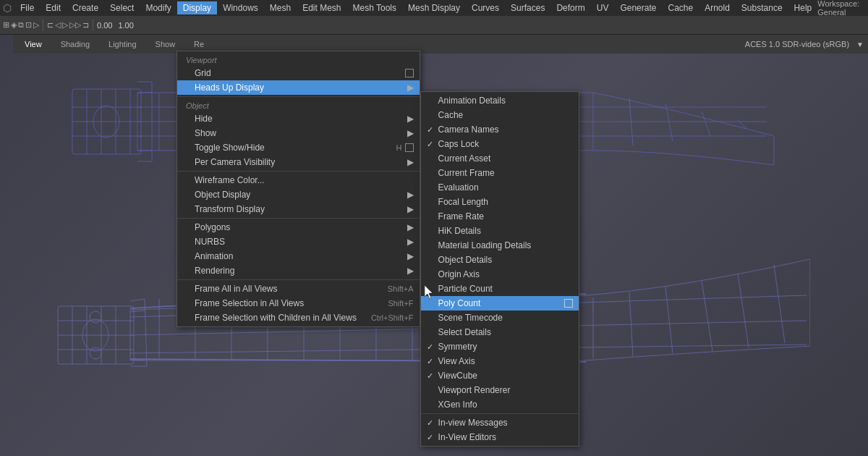 The height and width of the screenshot is (456, 868). I want to click on hud-item-animation-details: Animation Details, so click(500, 101).